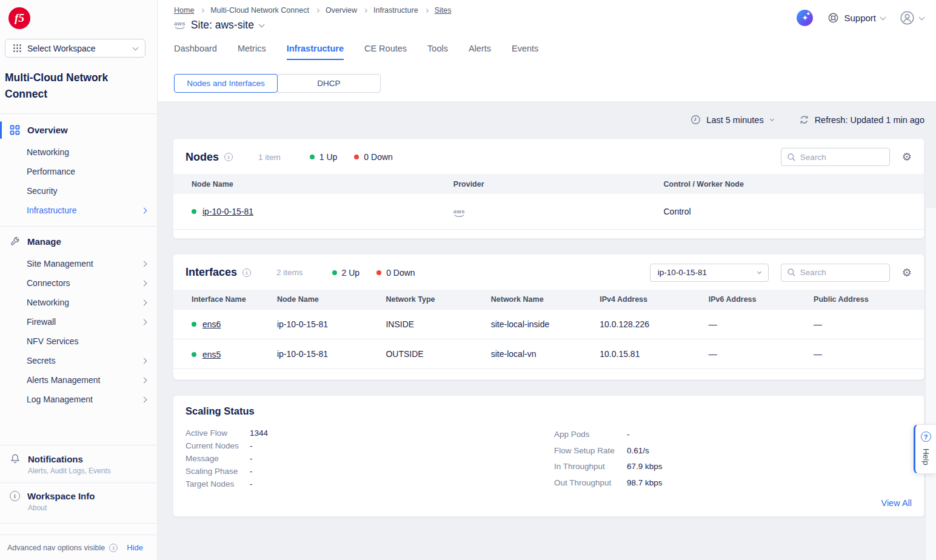 This screenshot has width=936, height=560. Describe the element at coordinates (648, 354) in the screenshot. I see `cell-ipv4: 10.0.15.81` at that location.